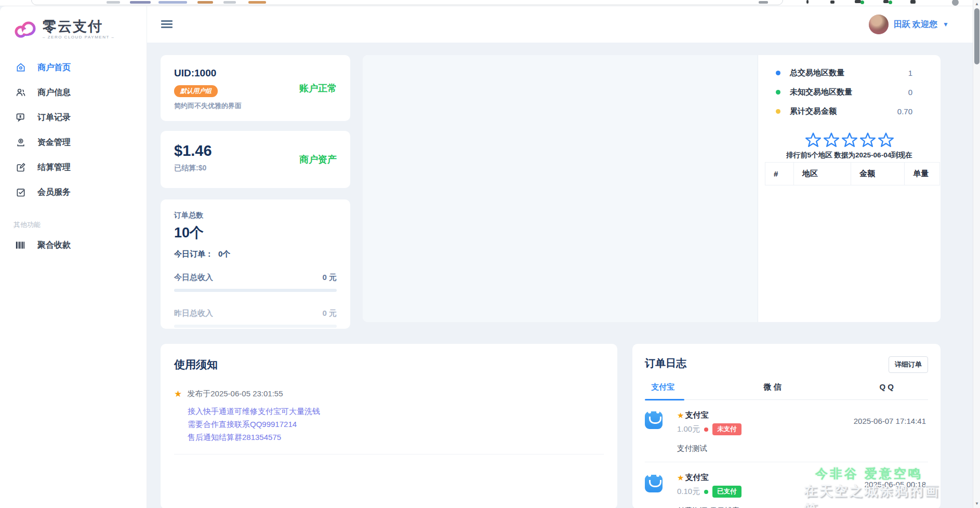  I want to click on orders-total-label: 订单总数, so click(256, 216).